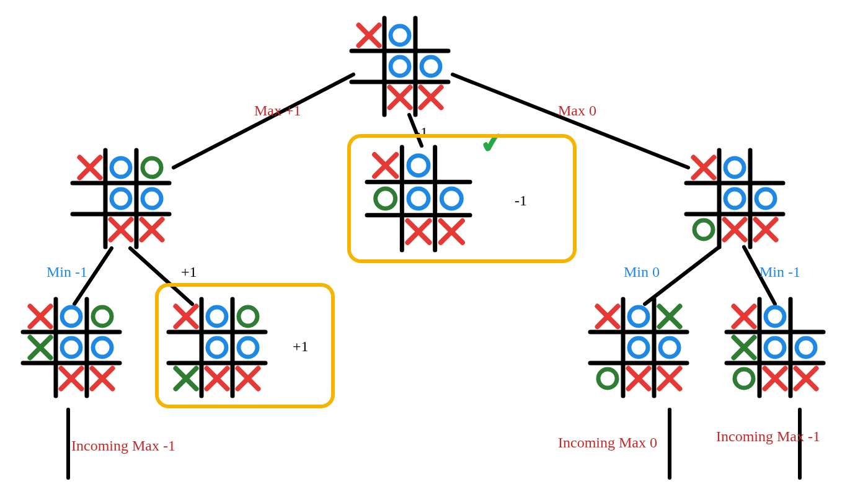 Image resolution: width=868 pixels, height=489 pixels. Describe the element at coordinates (642, 272) in the screenshot. I see `label-min-r1: Min 0` at that location.